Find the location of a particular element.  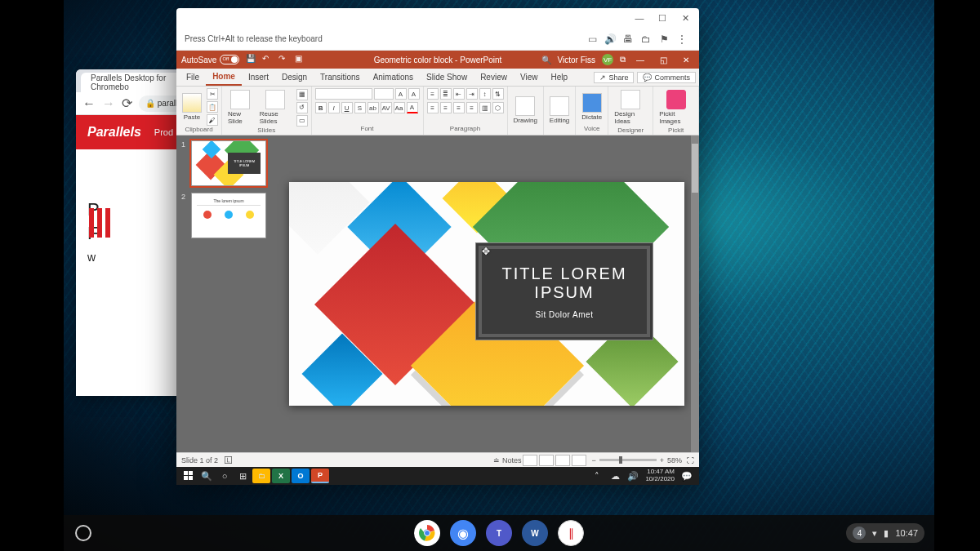

spellcheck-icon: 🄻 is located at coordinates (229, 460).